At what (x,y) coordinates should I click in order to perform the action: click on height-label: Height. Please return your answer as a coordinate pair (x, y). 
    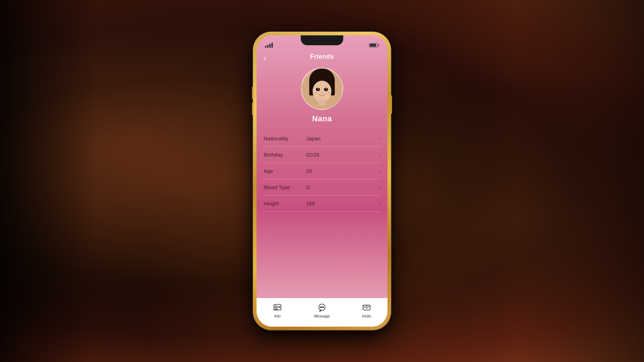
    Looking at the image, I should click on (285, 204).